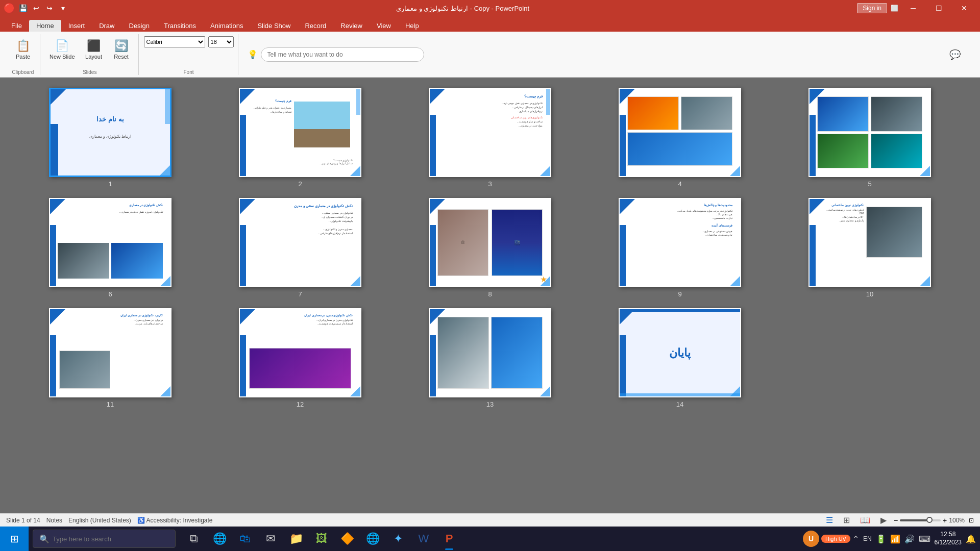  Describe the element at coordinates (971, 539) in the screenshot. I see `notification-icon: 🔔` at that location.